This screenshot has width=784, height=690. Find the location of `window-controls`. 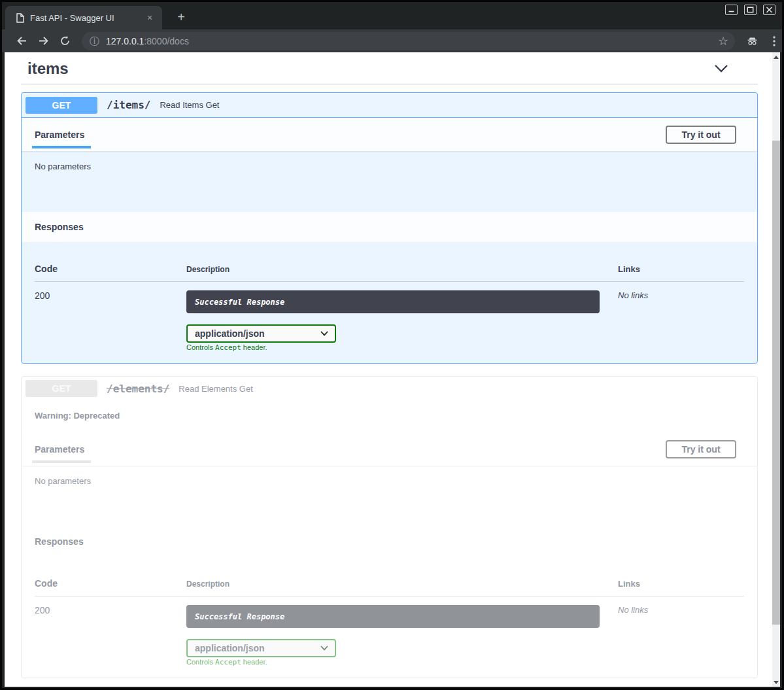

window-controls is located at coordinates (751, 10).